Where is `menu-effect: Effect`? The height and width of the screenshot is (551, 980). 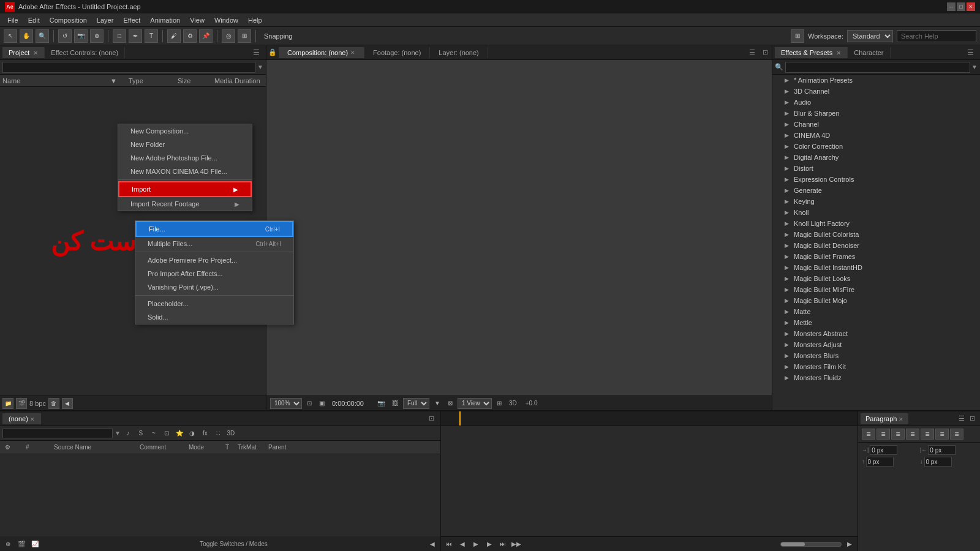 menu-effect: Effect is located at coordinates (132, 20).